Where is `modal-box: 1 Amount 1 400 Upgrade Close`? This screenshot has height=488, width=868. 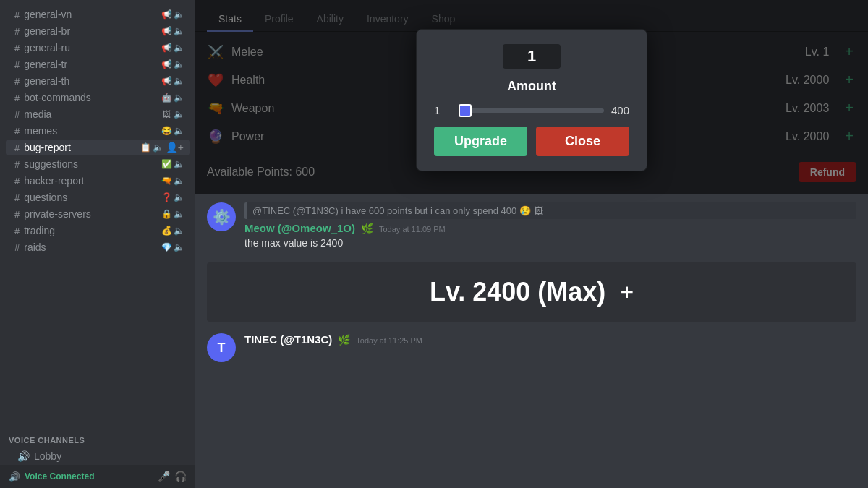
modal-box: 1 Amount 1 400 Upgrade Close is located at coordinates (532, 100).